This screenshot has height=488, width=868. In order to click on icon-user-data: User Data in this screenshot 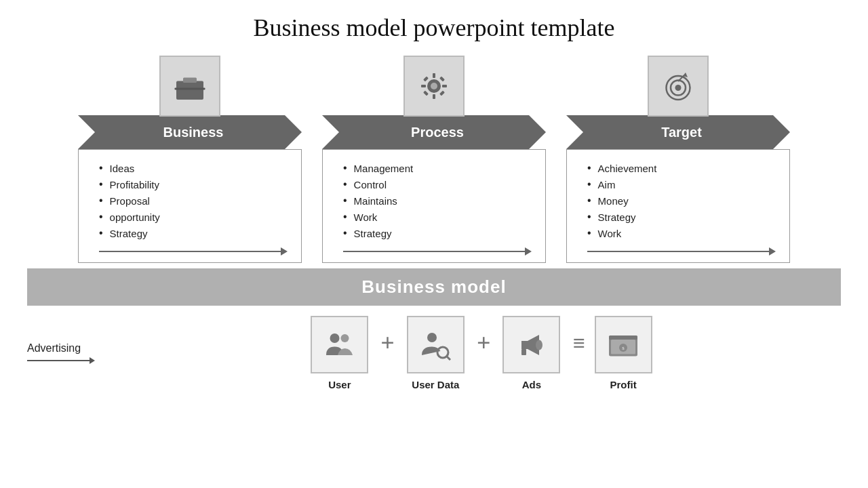, I will do `click(435, 353)`.